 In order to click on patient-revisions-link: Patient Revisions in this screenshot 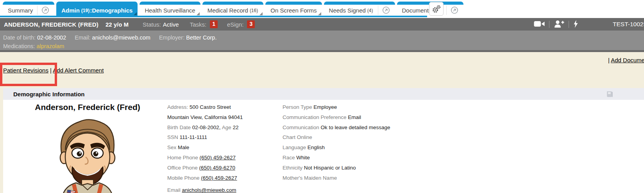, I will do `click(26, 70)`.